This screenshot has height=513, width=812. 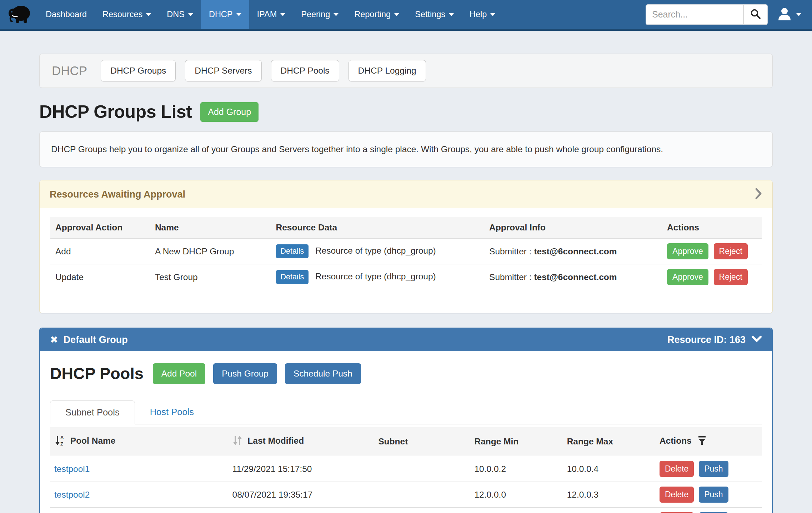 What do you see at coordinates (729, 14) in the screenshot?
I see `navbar-right` at bounding box center [729, 14].